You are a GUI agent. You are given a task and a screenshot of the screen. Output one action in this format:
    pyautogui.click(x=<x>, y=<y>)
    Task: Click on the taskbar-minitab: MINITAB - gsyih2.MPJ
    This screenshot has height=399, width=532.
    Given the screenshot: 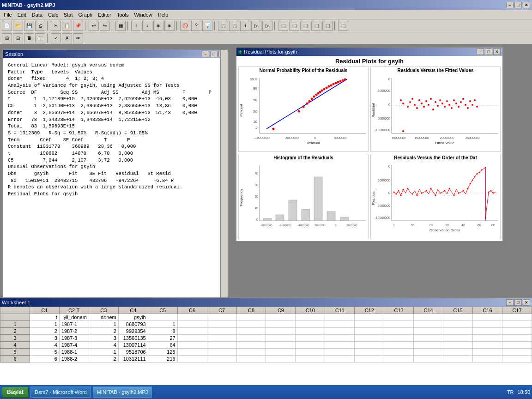 What is the action you would take?
    pyautogui.click(x=122, y=392)
    